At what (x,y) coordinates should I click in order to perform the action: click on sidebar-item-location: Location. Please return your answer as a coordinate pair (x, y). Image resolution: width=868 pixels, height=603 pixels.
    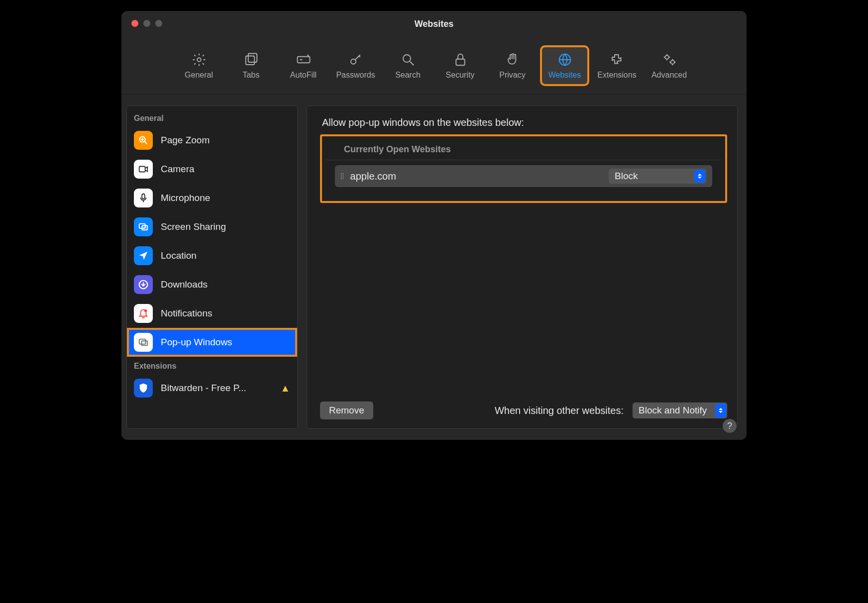
    Looking at the image, I should click on (212, 256).